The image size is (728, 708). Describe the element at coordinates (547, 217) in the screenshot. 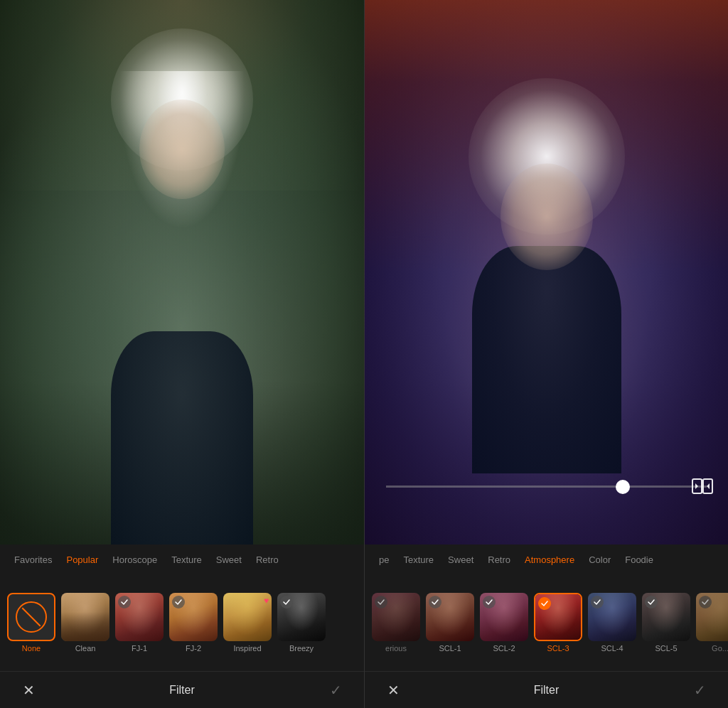

I see `face-right` at that location.